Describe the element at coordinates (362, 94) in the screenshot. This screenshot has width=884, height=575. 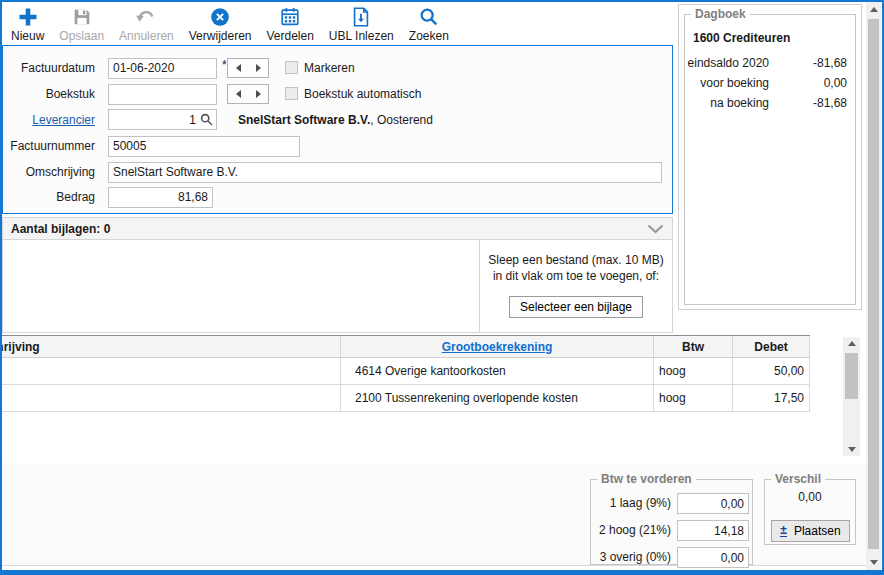
I see `boekstuk-automatisch-label: Boekstuk automatisch` at that location.